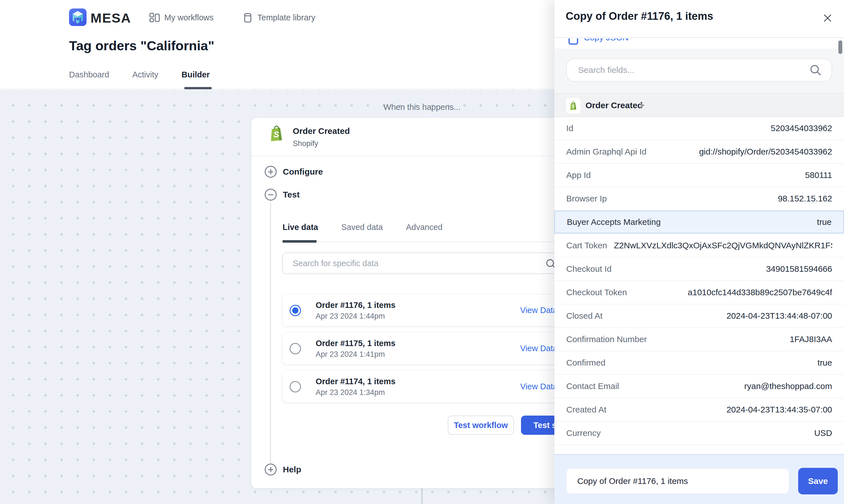 This screenshot has height=504, width=844. I want to click on workflows-grid-icon, so click(155, 18).